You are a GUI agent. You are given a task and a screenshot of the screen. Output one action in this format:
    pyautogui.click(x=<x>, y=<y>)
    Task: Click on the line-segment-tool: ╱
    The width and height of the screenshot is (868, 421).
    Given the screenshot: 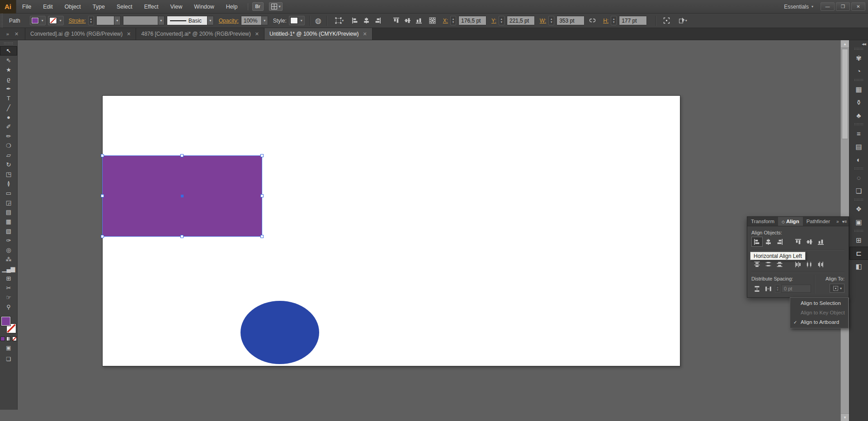 What is the action you would take?
    pyautogui.click(x=9, y=108)
    